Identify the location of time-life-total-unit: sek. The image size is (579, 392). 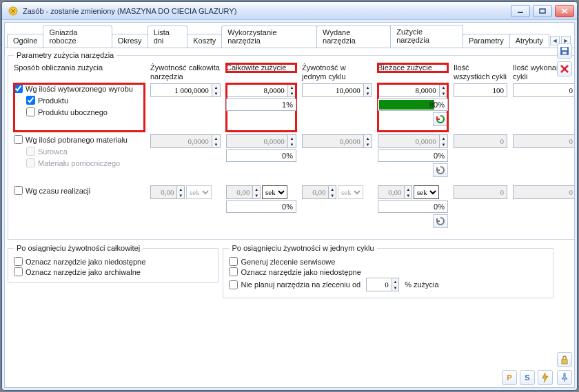
(199, 192).